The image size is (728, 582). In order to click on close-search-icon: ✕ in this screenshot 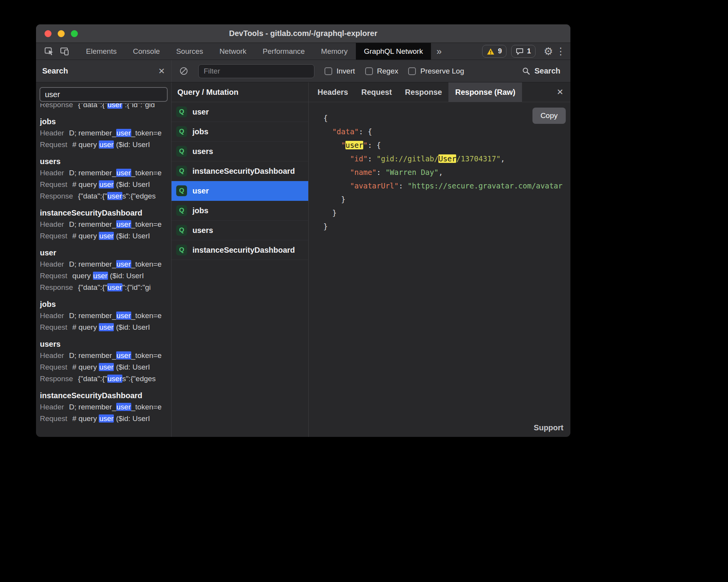, I will do `click(161, 71)`.